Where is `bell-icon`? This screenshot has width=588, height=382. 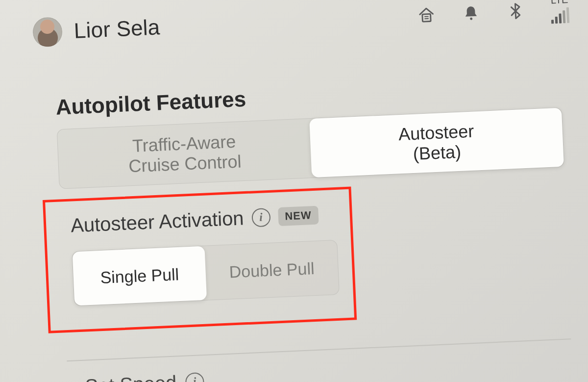 bell-icon is located at coordinates (471, 13).